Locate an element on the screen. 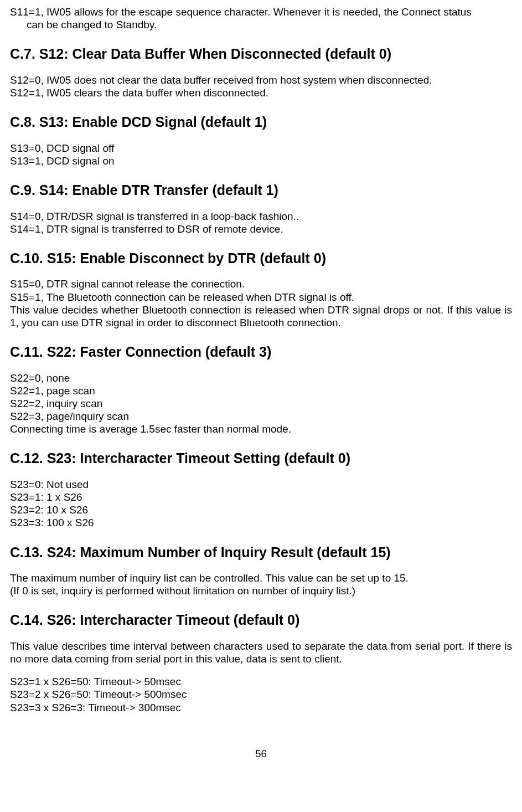  heading-c11: C.11. S22: Faster Connection (default 3) is located at coordinates (261, 352).